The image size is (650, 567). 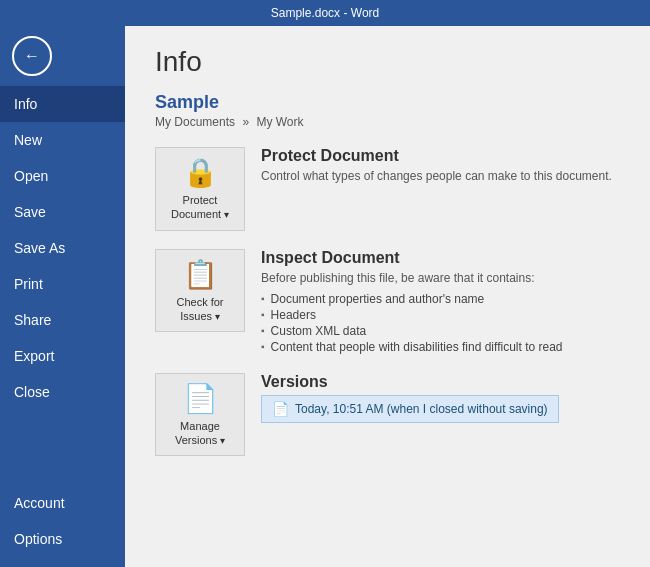 I want to click on title-bar: Sample.docx - Word, so click(x=325, y=13).